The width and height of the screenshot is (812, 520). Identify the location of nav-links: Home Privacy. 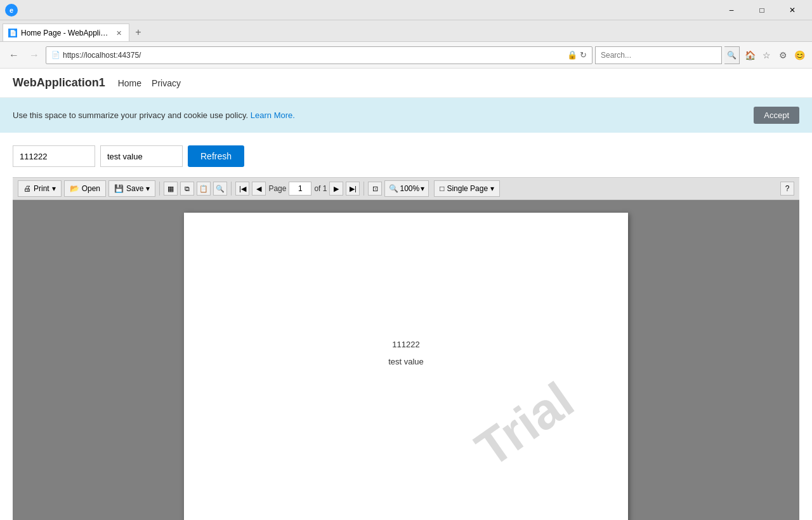
(150, 83).